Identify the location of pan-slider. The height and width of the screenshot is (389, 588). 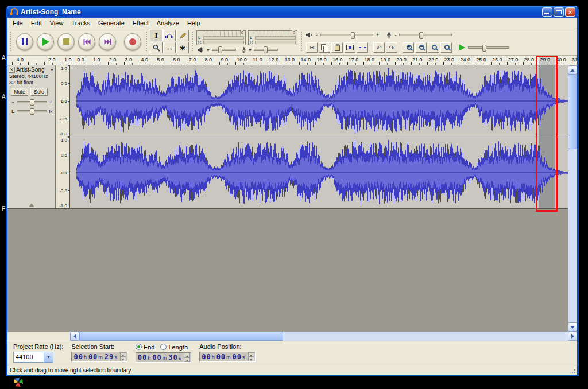
(32, 111).